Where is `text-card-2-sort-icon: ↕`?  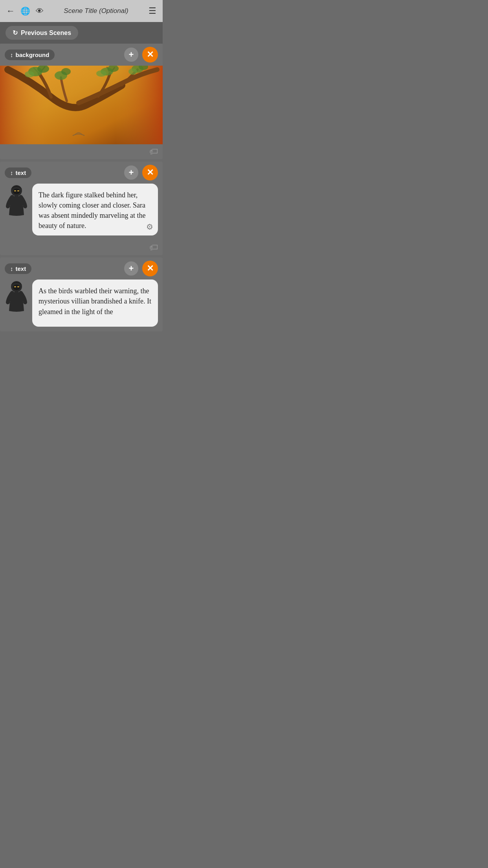 text-card-2-sort-icon: ↕ is located at coordinates (12, 269).